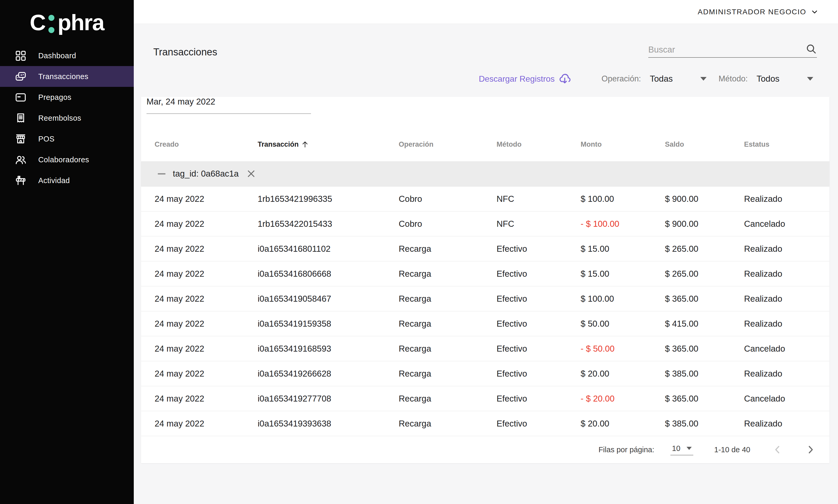 This screenshot has width=838, height=504. I want to click on sidebar-item-label: Colaboradores, so click(64, 160).